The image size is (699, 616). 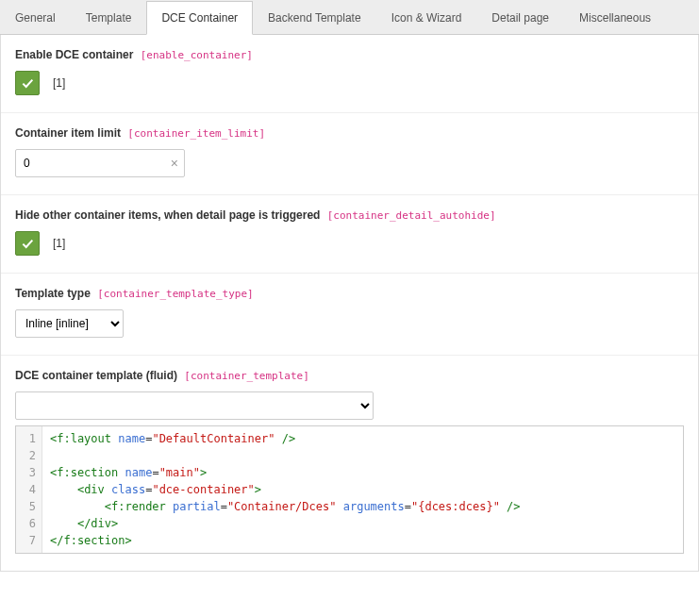 I want to click on container-template-label: DCE container template (fluid), so click(x=96, y=375).